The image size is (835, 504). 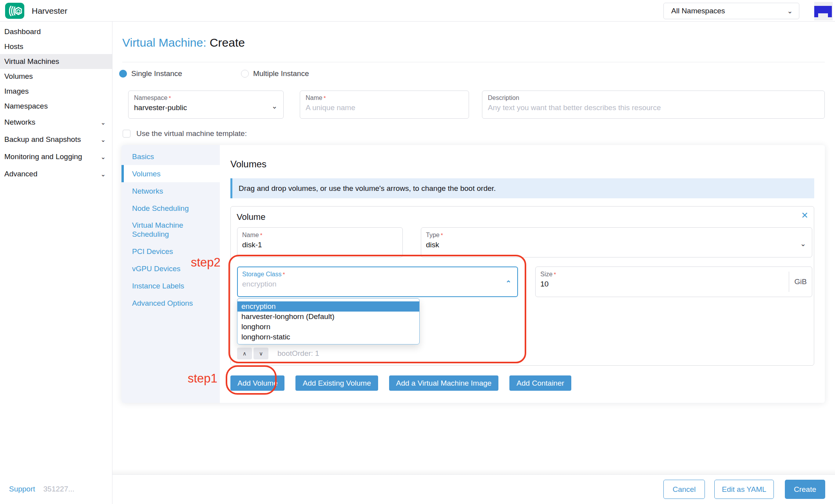 I want to click on sidebar-item-networks: Networks ⌄, so click(x=56, y=122).